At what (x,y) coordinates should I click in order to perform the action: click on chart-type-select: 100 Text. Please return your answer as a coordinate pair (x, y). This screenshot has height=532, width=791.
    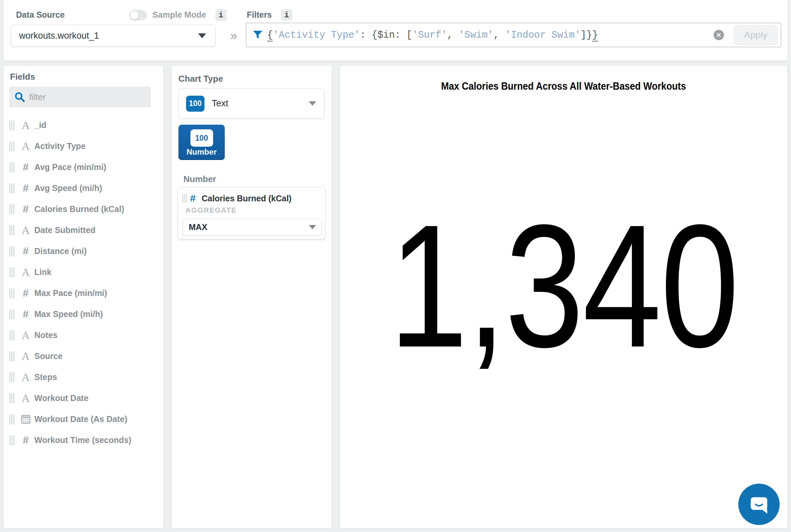
    Looking at the image, I should click on (251, 103).